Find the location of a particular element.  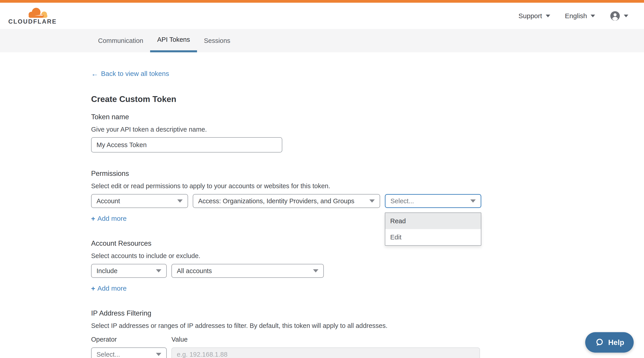

back-arrow-icon: ← is located at coordinates (94, 74).